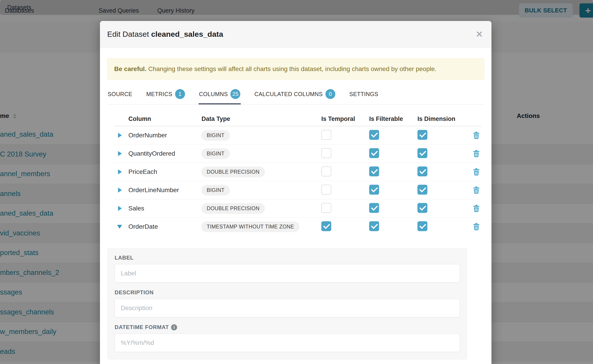 The height and width of the screenshot is (364, 593). What do you see at coordinates (296, 96) in the screenshot?
I see `modal-tabs: SOURCE METRICS 1 COLUMNS 25 CALCULATED C…` at bounding box center [296, 96].